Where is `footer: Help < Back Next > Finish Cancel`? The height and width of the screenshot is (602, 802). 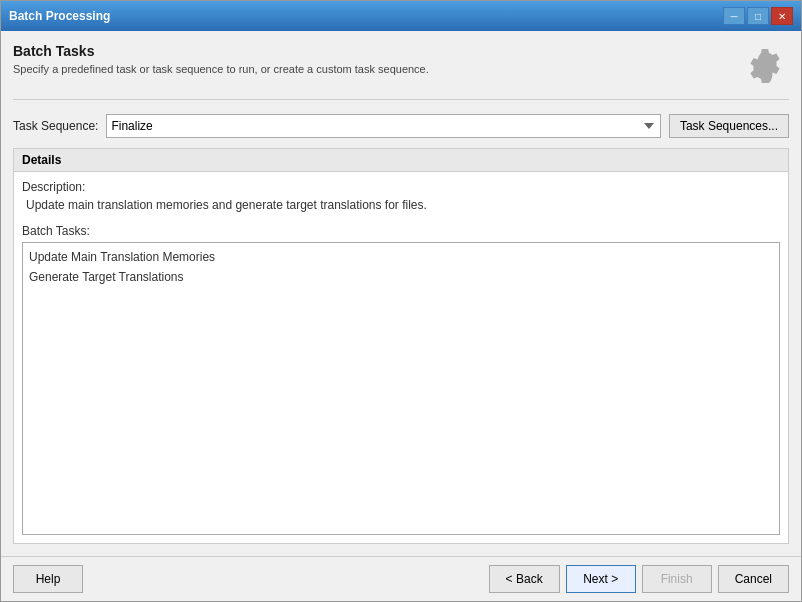
footer: Help < Back Next > Finish Cancel is located at coordinates (401, 578).